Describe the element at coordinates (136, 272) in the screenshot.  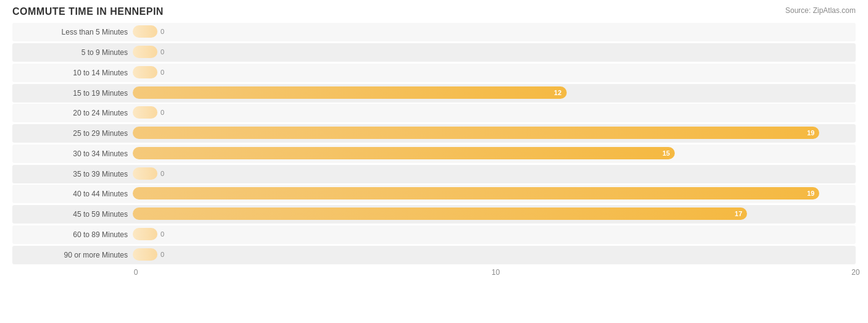
I see `x-tick: 0` at that location.